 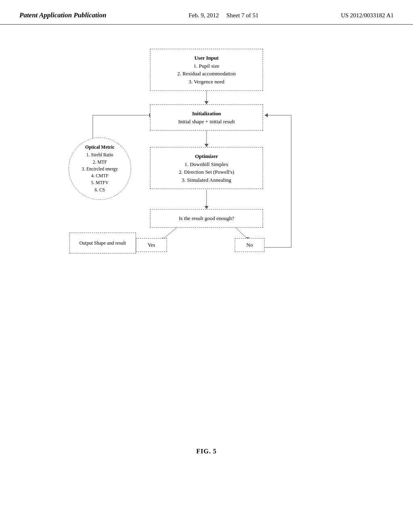 I want to click on optimizer-box: Optimizer 1. Downhill Simplex 2. Directi…, so click(x=206, y=168).